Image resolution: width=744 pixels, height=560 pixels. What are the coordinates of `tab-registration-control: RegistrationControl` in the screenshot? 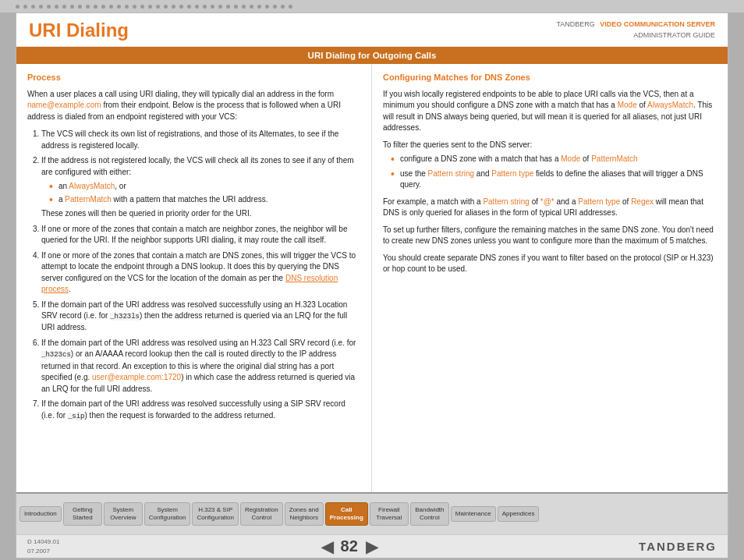 It's located at (262, 515).